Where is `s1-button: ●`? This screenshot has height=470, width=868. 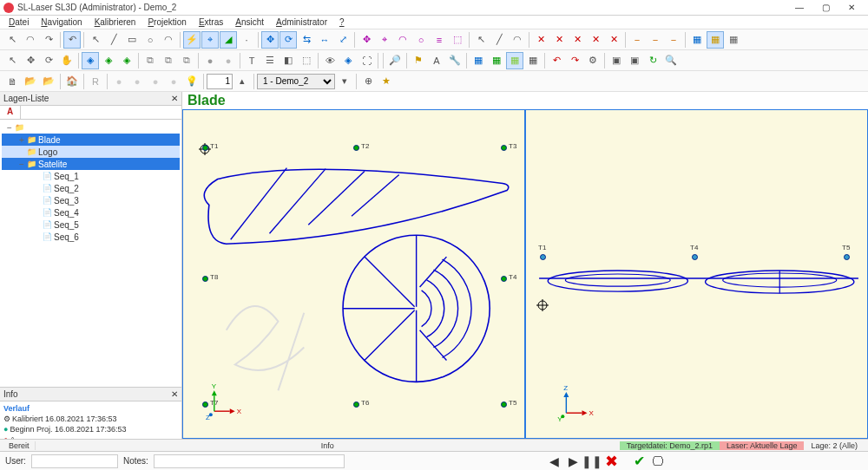
s1-button: ● is located at coordinates (119, 82).